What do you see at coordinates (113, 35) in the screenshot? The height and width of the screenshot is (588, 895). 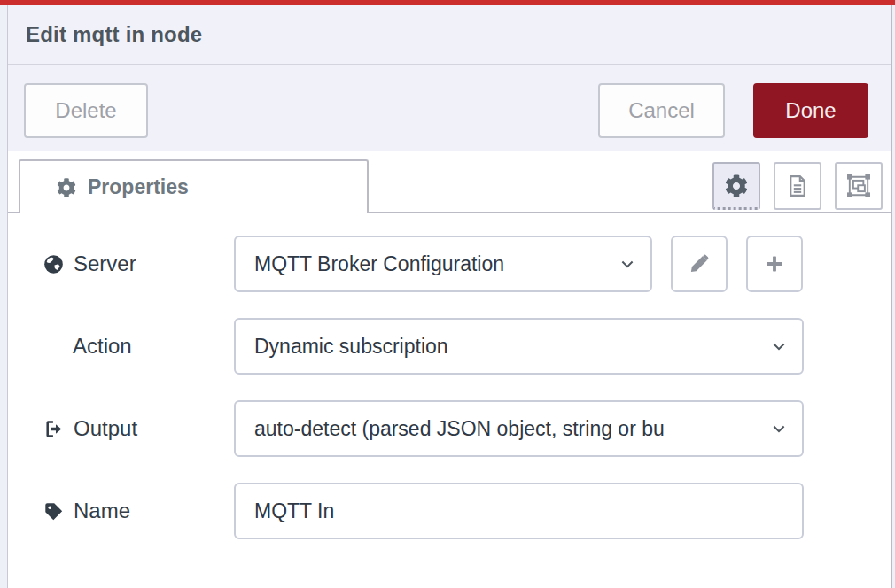 I see `page-title: Edit mqtt in node` at bounding box center [113, 35].